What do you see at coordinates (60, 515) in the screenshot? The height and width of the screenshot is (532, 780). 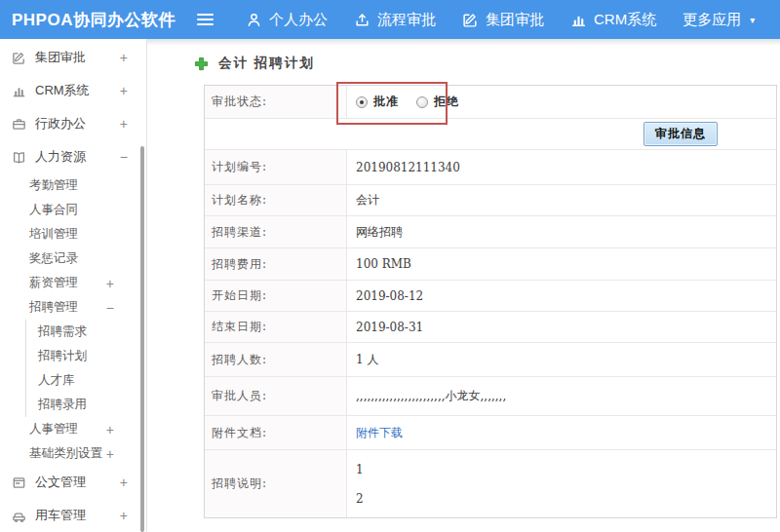 I see `sidebar-item-label: 用车管理` at bounding box center [60, 515].